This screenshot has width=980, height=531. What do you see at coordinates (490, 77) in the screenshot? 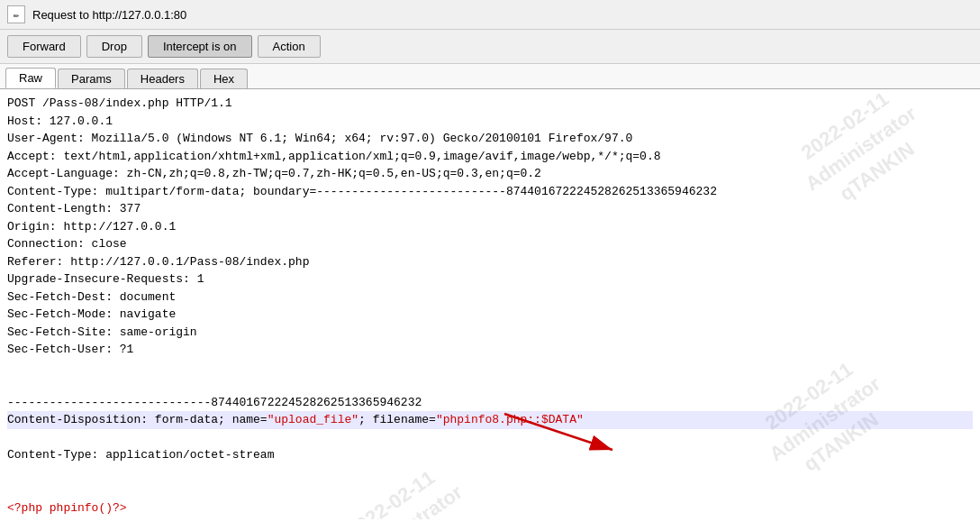
I see `tabs-row: Raw Params Headers Hex` at bounding box center [490, 77].